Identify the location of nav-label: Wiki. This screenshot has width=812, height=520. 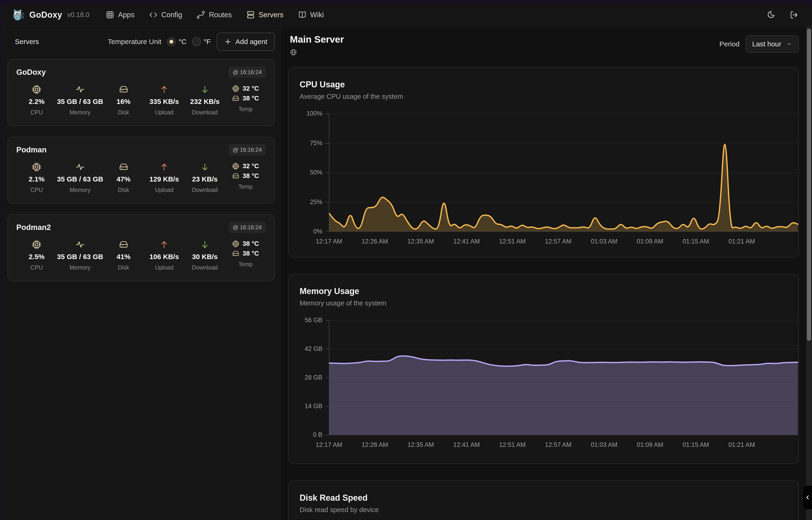
(317, 15).